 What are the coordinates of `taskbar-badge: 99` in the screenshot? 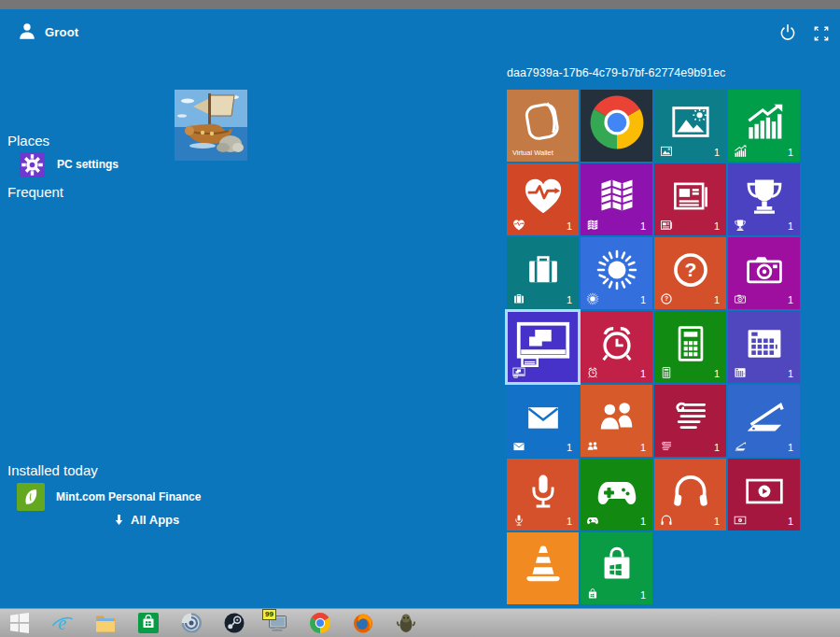 It's located at (269, 615).